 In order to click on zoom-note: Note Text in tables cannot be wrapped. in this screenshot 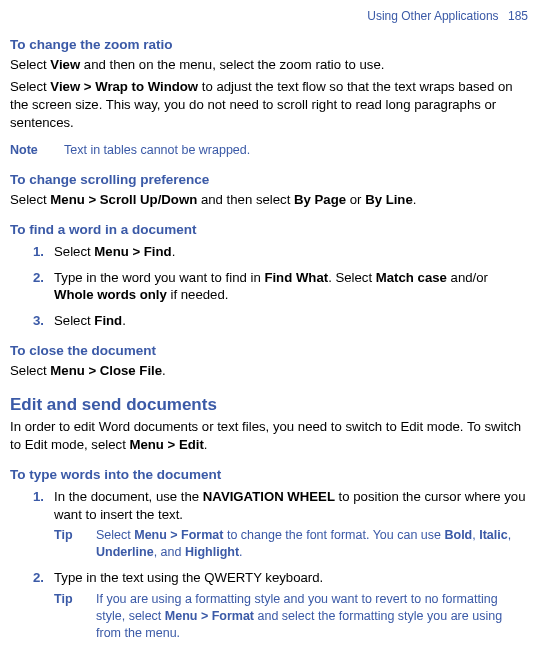, I will do `click(269, 150)`.